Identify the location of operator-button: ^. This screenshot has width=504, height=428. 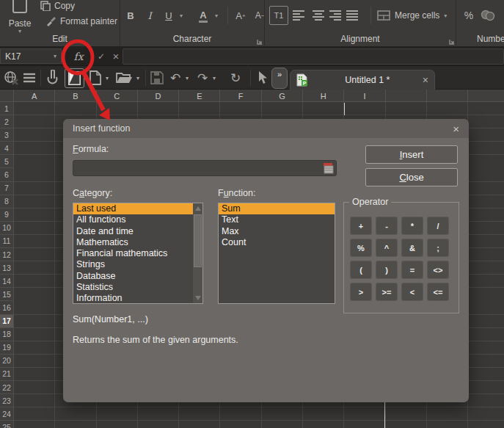
(387, 248).